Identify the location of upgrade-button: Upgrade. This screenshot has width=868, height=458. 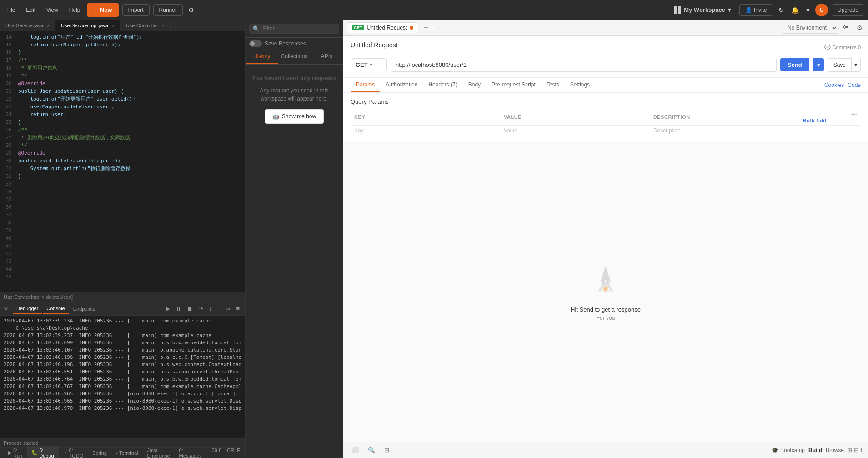
(848, 10).